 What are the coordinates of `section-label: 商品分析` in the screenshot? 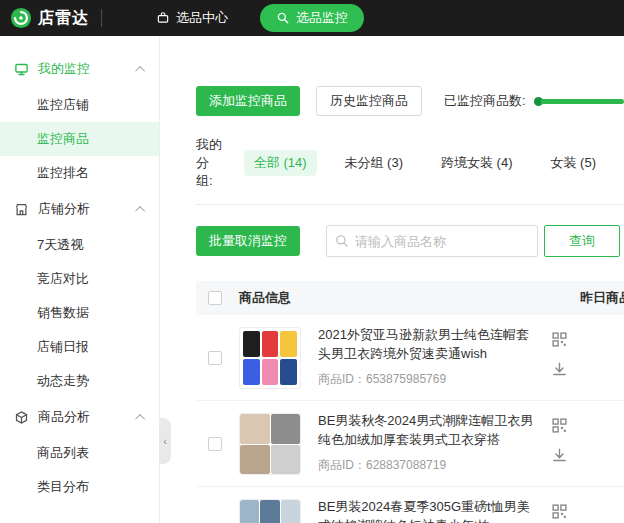 It's located at (64, 417).